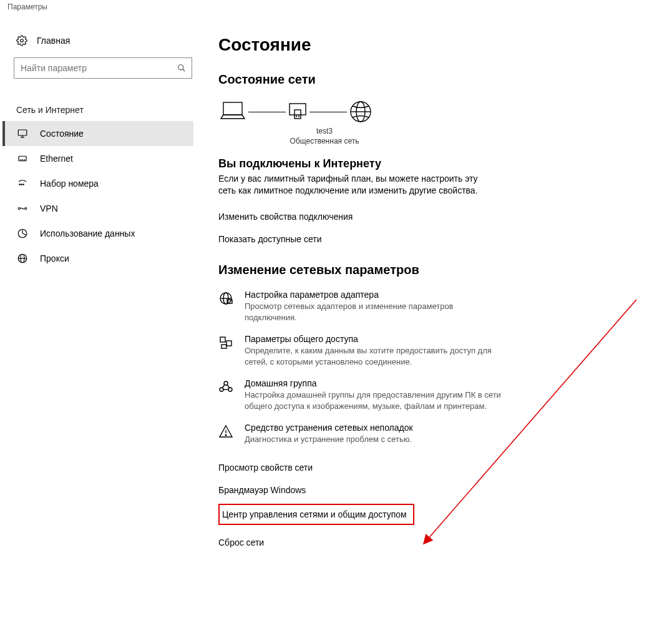 This screenshot has height=618, width=672. Describe the element at coordinates (329, 439) in the screenshot. I see `option-desc: Диагностика и устранение проблем с сетью…` at that location.